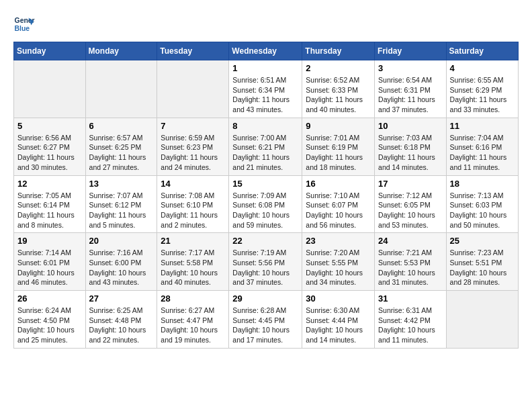 This screenshot has width=532, height=411. Describe the element at coordinates (411, 51) in the screenshot. I see `weekday-header-friday: Friday` at that location.